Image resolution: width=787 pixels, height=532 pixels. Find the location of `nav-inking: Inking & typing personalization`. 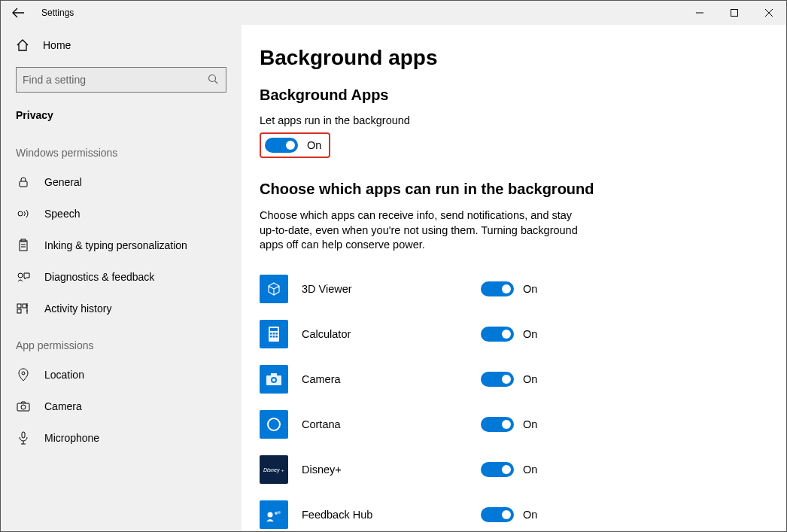

nav-inking: Inking & typing personalization is located at coordinates (121, 245).